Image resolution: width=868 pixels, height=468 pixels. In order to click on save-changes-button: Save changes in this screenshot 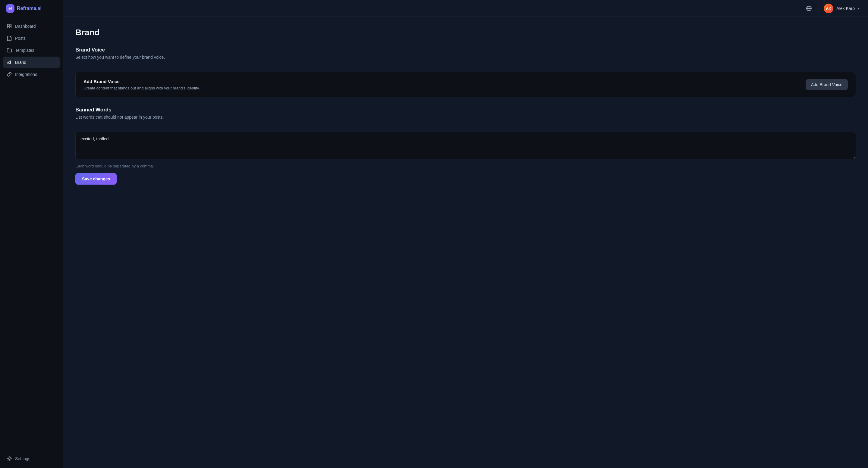, I will do `click(96, 179)`.